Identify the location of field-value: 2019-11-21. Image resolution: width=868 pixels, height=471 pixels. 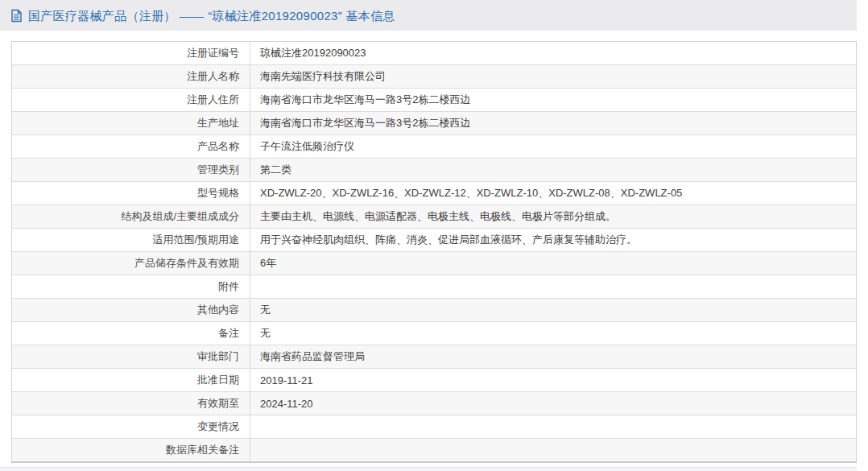
(554, 380).